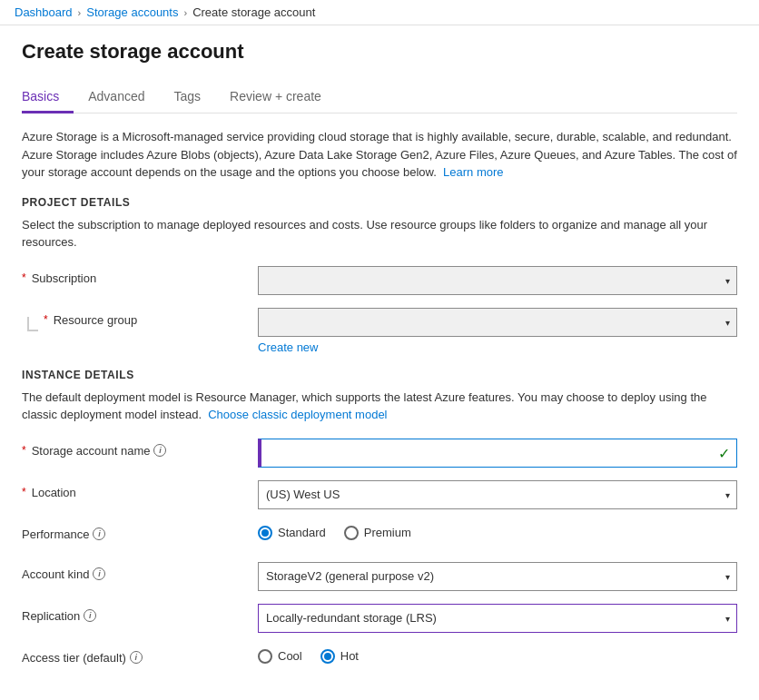 Image resolution: width=759 pixels, height=700 pixels. What do you see at coordinates (298, 414) in the screenshot?
I see `classic-deployment-link: Choose classic deployment model` at bounding box center [298, 414].